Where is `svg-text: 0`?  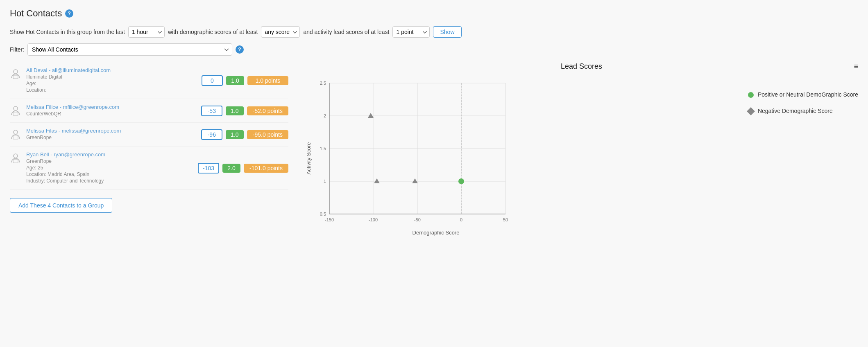 svg-text: 0 is located at coordinates (461, 220).